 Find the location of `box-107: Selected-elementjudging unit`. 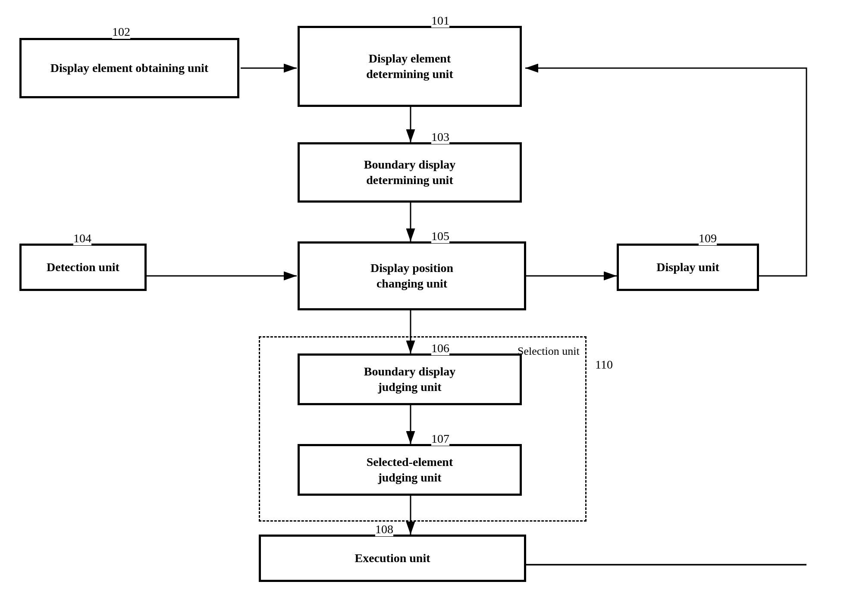

box-107: Selected-elementjudging unit is located at coordinates (410, 470).